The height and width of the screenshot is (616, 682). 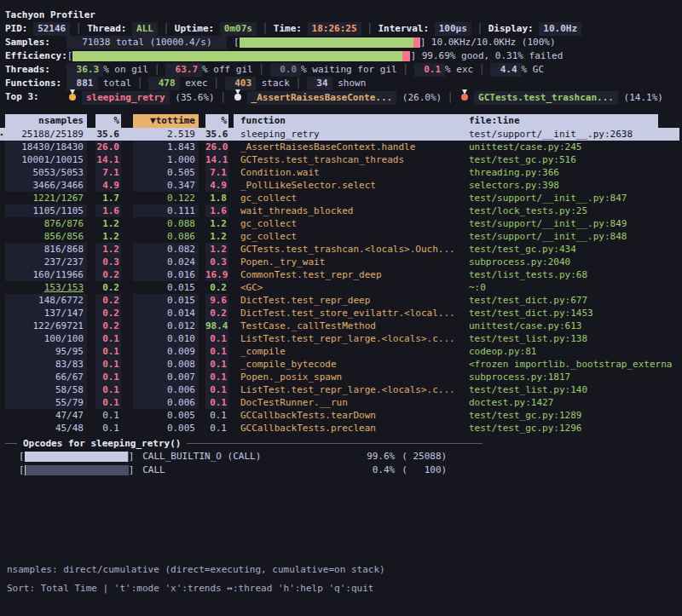 What do you see at coordinates (430, 70) in the screenshot?
I see `thread-stat-value: 0.1` at bounding box center [430, 70].